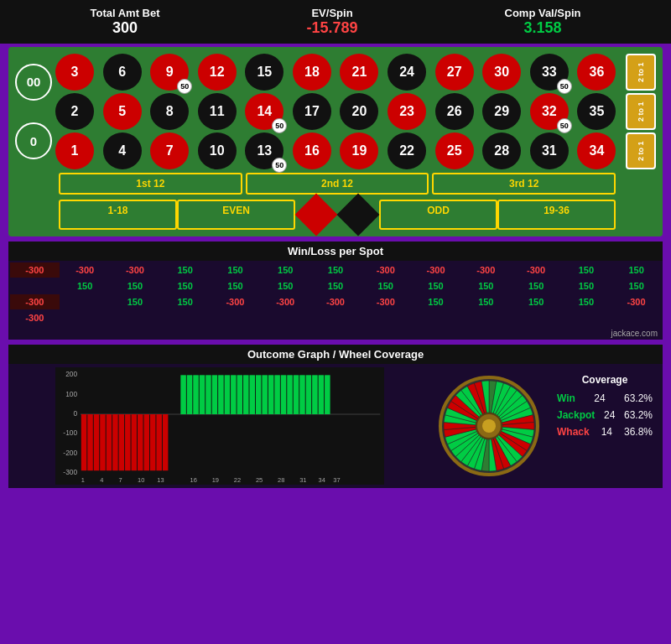  Describe the element at coordinates (217, 151) in the screenshot. I see `number-10: 10` at that location.